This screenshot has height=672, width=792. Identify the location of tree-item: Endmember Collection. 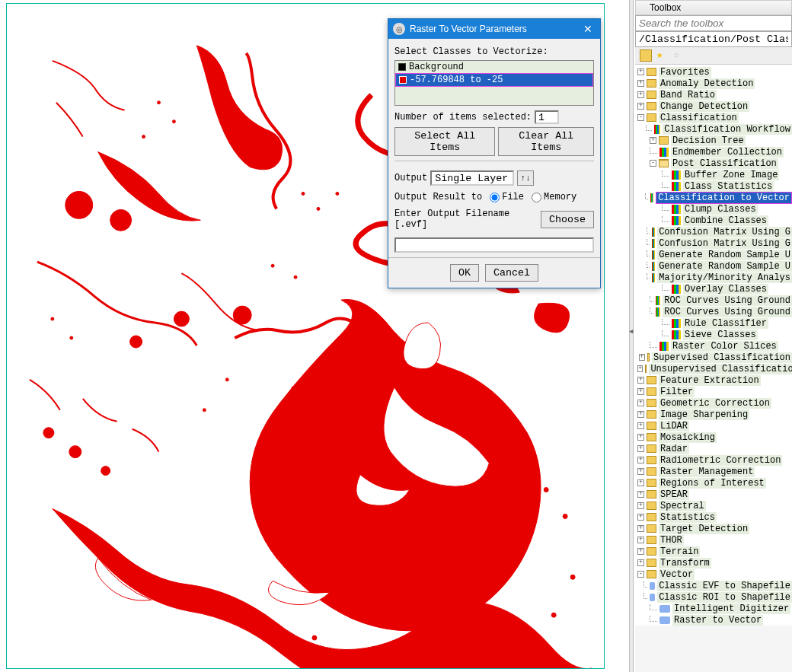
(714, 152).